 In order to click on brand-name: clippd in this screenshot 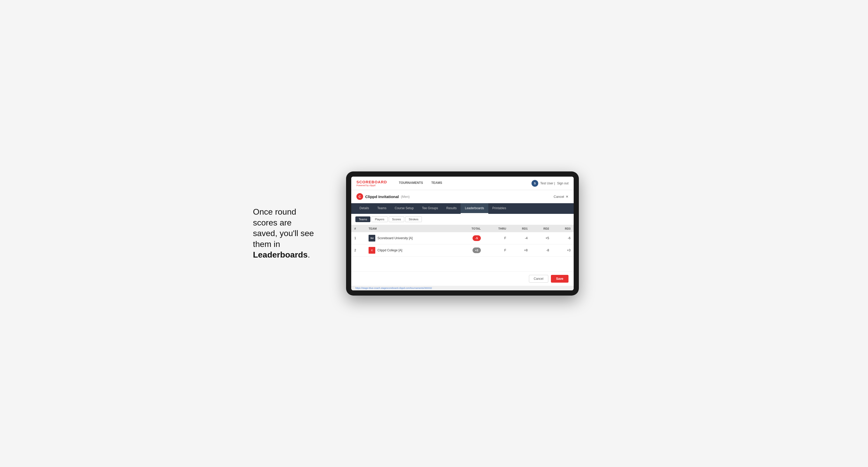, I will do `click(373, 185)`.